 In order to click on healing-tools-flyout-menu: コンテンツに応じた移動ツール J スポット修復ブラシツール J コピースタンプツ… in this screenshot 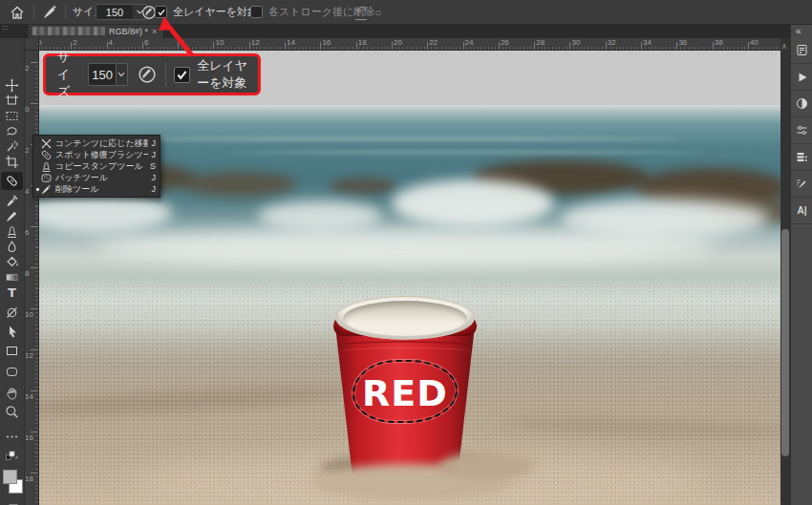, I will do `click(96, 166)`.